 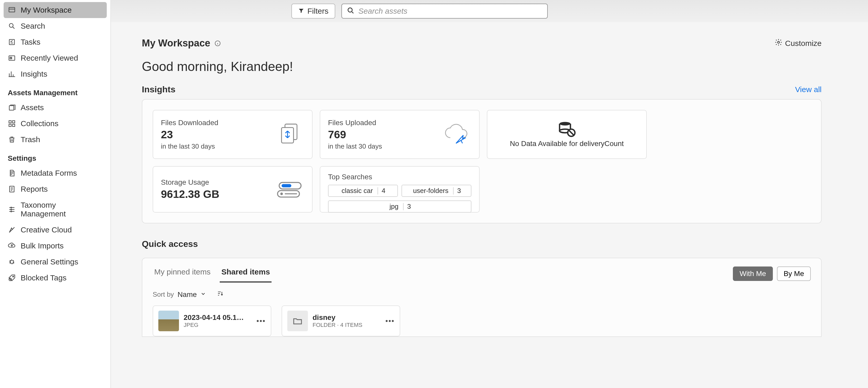 I want to click on asset-card: 2023-04-14 05.1… JPEG •••, so click(x=212, y=321).